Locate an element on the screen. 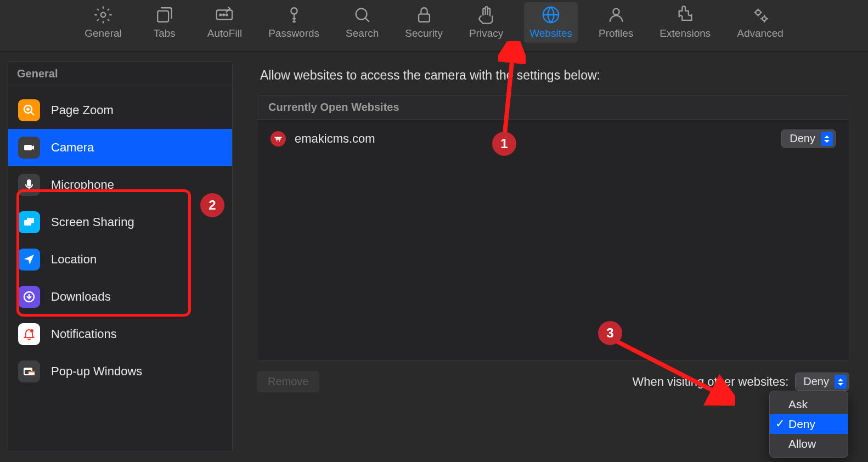 This screenshot has width=868, height=462. sidebar-item-label: Downloads is located at coordinates (81, 297).